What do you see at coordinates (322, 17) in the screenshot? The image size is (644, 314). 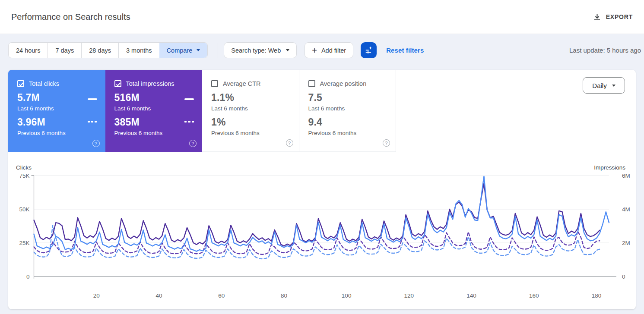 I see `page-header: Performance on Search results EXPORT` at bounding box center [322, 17].